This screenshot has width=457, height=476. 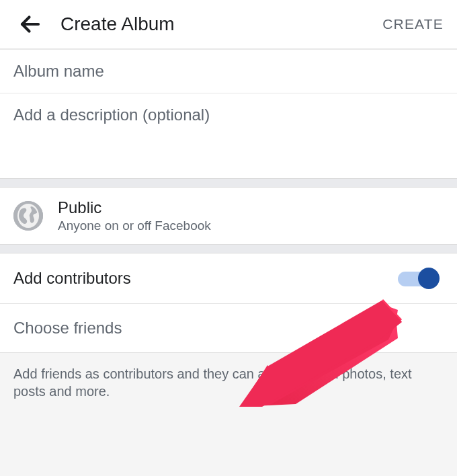 What do you see at coordinates (229, 216) in the screenshot?
I see `privacy-selector: Public Anyone on or off Facebook` at bounding box center [229, 216].